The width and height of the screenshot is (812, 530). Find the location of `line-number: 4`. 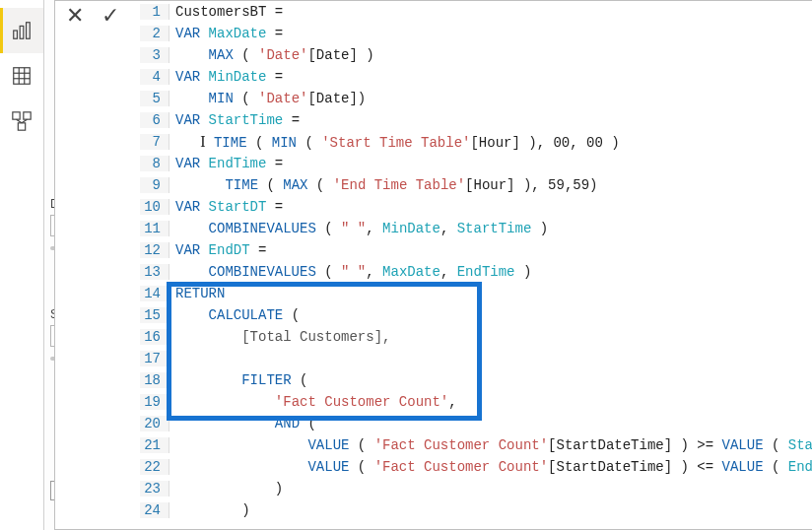

line-number: 4 is located at coordinates (155, 77).